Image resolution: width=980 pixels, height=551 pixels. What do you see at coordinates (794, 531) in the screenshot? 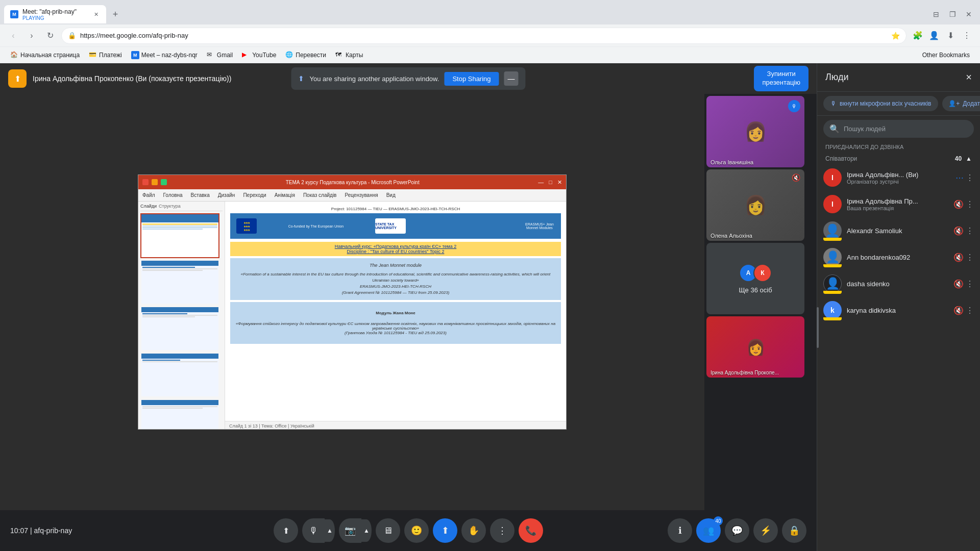
I see `safety-button: 🔒` at bounding box center [794, 531].